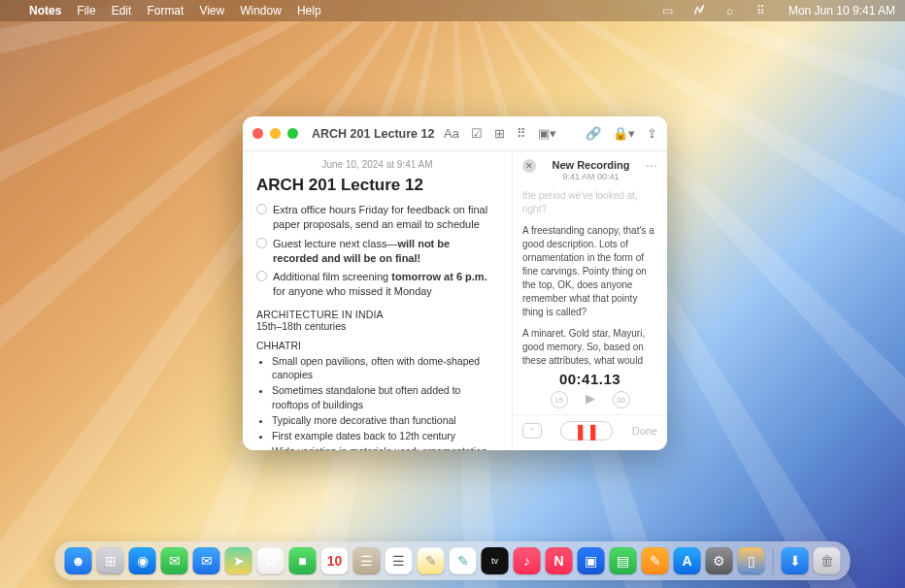  Describe the element at coordinates (590, 400) in the screenshot. I see `play-button: ▶` at that location.